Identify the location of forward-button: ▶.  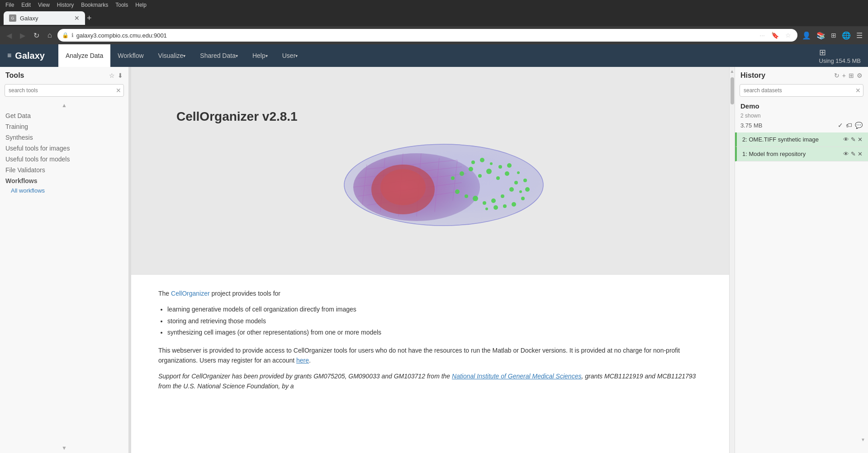
(23, 35).